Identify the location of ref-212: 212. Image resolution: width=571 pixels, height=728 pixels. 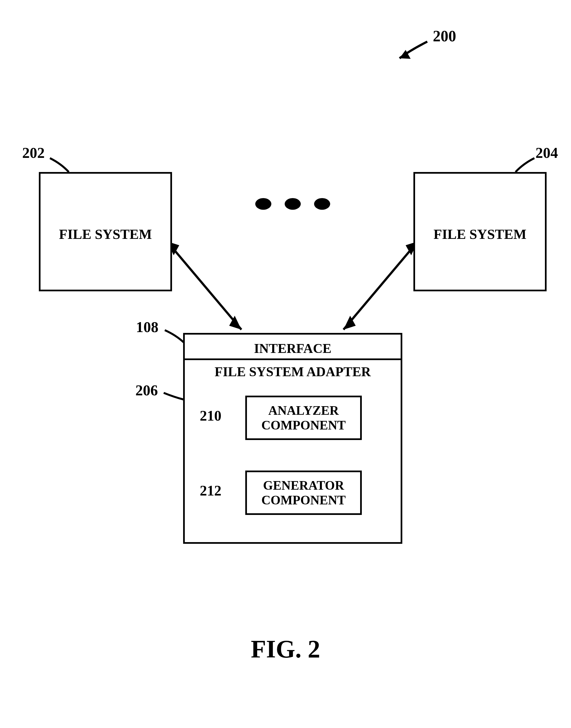
(211, 491).